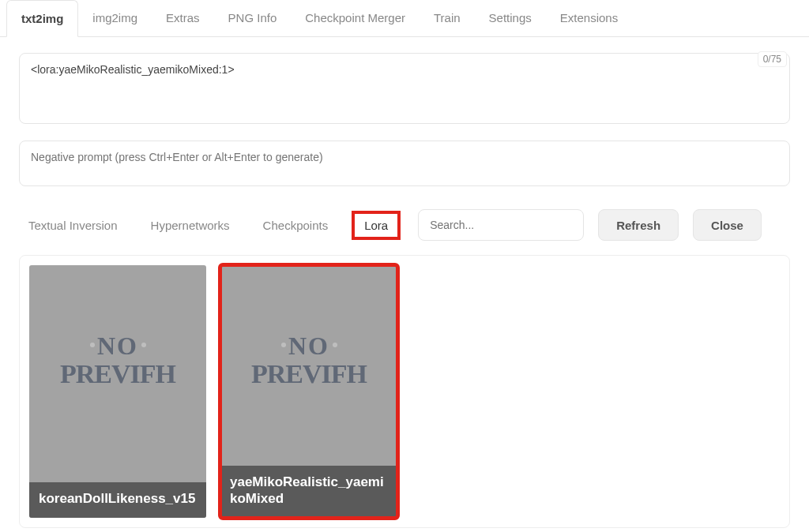 This screenshot has height=532, width=809. I want to click on search-input, so click(501, 225).